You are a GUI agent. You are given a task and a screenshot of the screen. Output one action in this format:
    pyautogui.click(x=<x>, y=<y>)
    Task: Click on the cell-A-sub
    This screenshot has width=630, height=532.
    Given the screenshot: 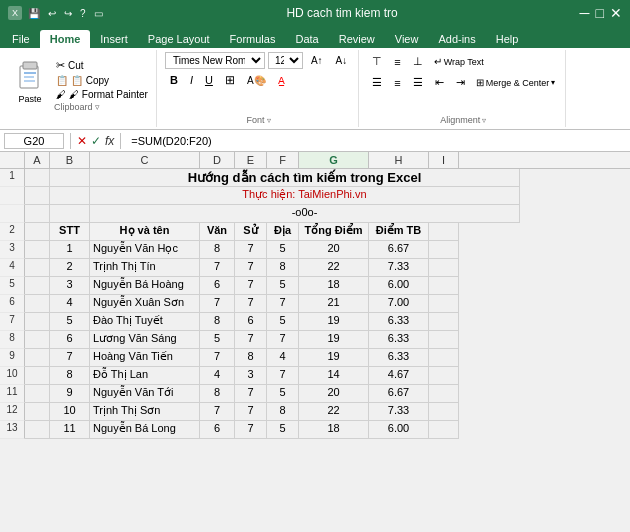 What is the action you would take?
    pyautogui.click(x=38, y=196)
    